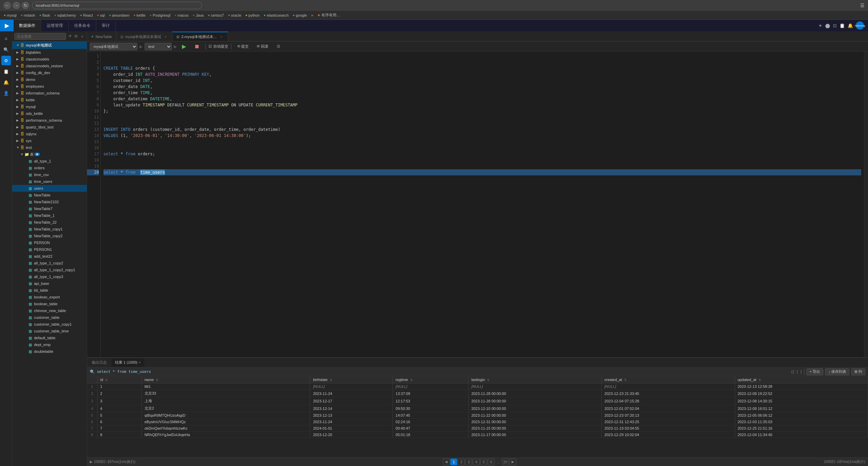  Describe the element at coordinates (478, 409) in the screenshot. I see `table-row: 4 4 北京2 2023-12-14 09:50:30 2023-12-10 0…` at that location.